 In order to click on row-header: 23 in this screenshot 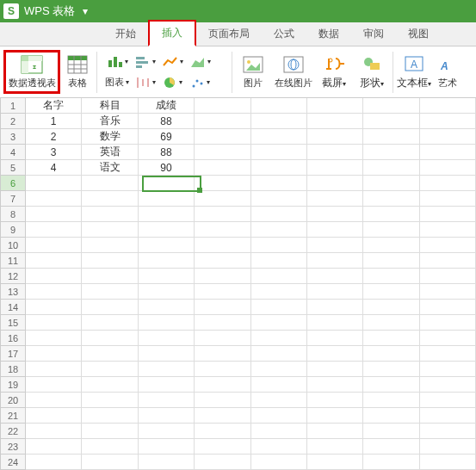, I will do `click(13, 447)`.